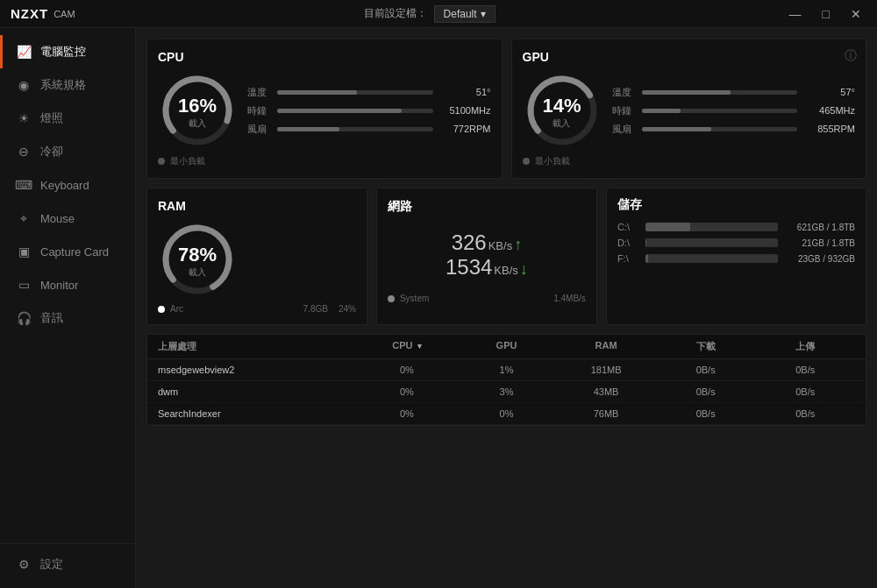  Describe the element at coordinates (63, 52) in the screenshot. I see `sidebar-label-monitor: 電腦監控` at that location.